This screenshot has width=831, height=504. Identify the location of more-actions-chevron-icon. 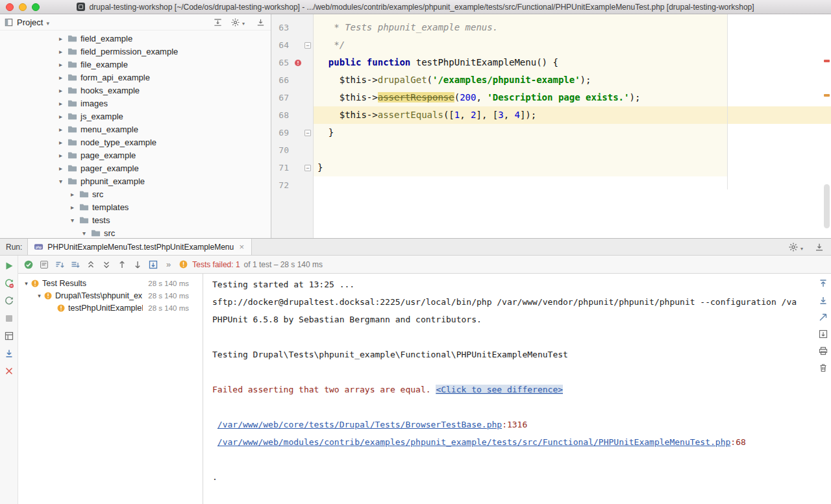
(169, 265).